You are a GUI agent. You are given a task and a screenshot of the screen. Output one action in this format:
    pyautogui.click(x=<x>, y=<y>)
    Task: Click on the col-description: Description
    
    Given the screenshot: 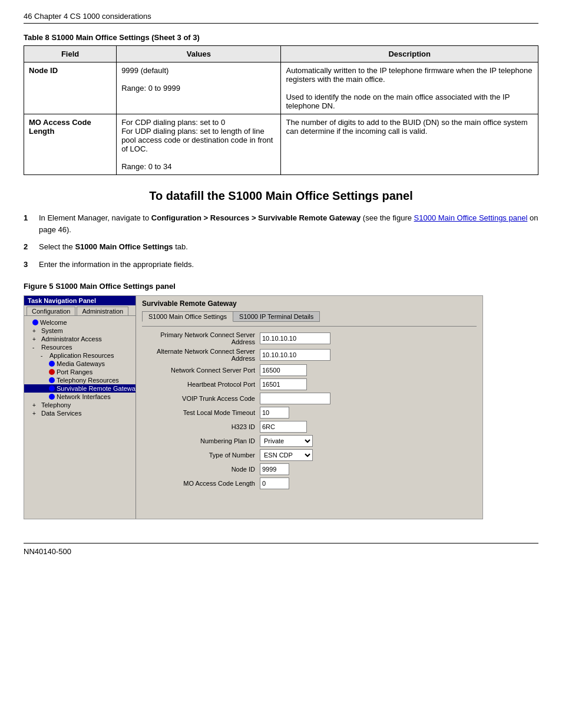 What is the action you would take?
    pyautogui.click(x=410, y=54)
    